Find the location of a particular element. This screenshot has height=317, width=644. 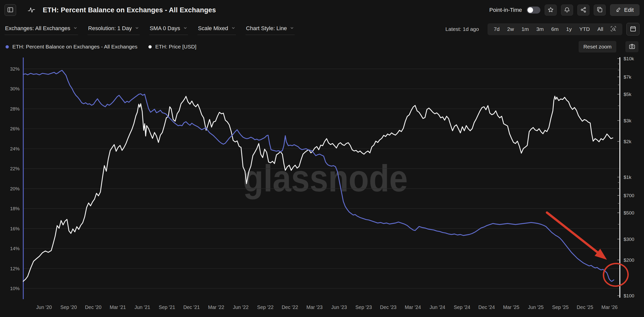

left-axis-tick-label: 12% is located at coordinates (15, 269).